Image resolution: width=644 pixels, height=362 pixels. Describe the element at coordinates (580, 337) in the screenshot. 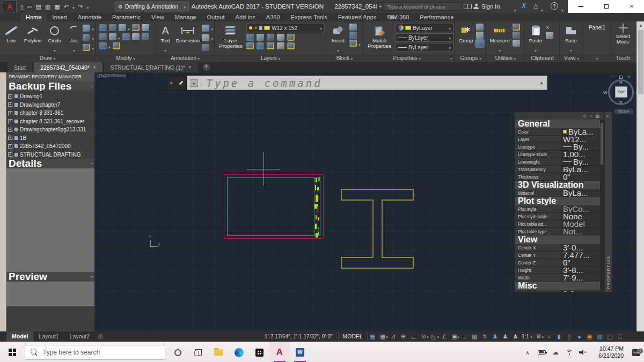

I see `isolate-objects-icon: ●` at that location.